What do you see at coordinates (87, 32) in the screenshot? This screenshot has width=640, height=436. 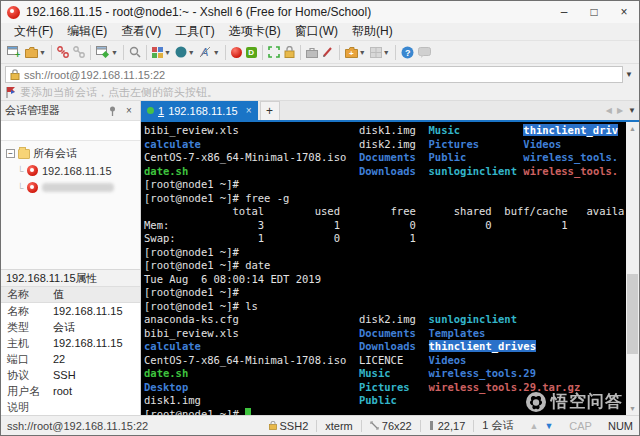 I see `menu-edit: 编辑(E)` at bounding box center [87, 32].